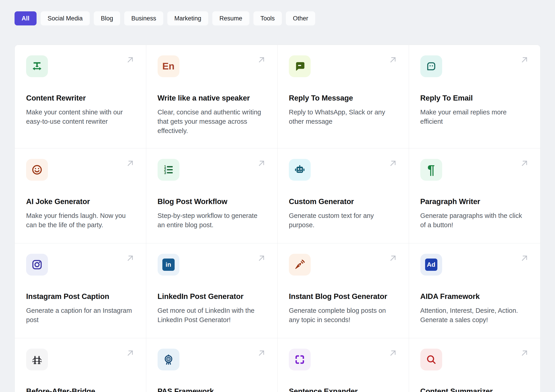 The height and width of the screenshot is (392, 555). What do you see at coordinates (475, 97) in the screenshot?
I see `tool-card-reply-to-email: Reply To Email Make your email replies m…` at bounding box center [475, 97].